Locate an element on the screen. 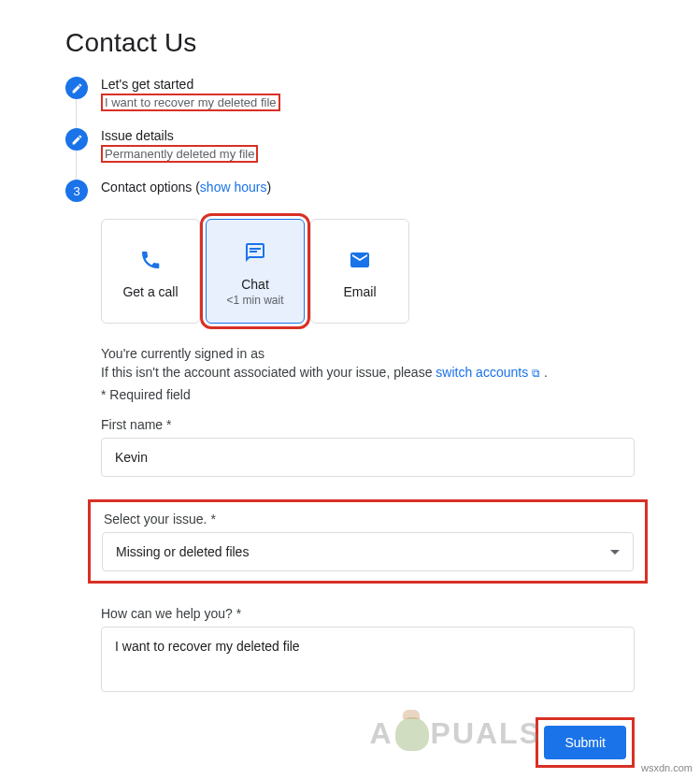 The image size is (700, 779). step-3: 3 Contact options (show hours) is located at coordinates (350, 191).